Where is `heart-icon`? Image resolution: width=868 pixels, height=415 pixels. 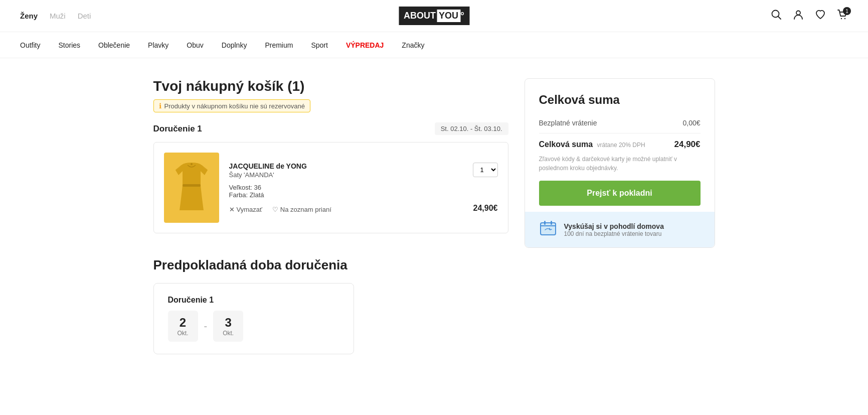 heart-icon is located at coordinates (820, 15).